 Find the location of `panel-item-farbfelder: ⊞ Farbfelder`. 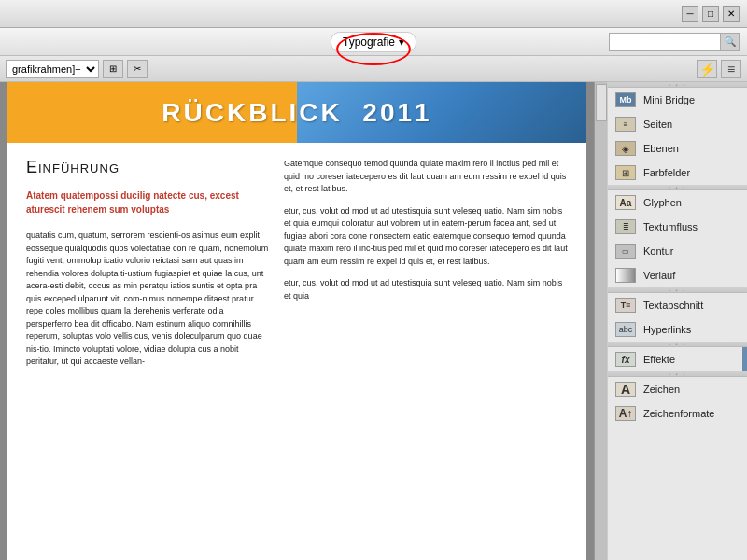

panel-item-farbfelder: ⊞ Farbfelder is located at coordinates (678, 173).